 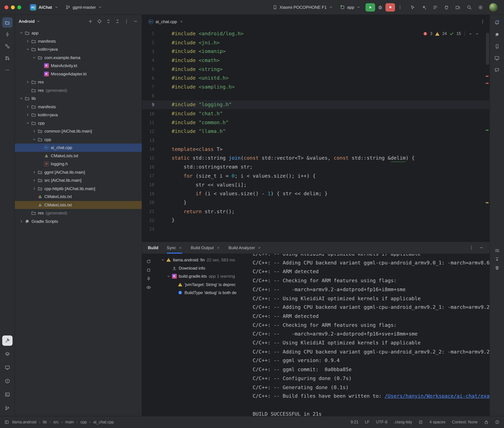 What do you see at coordinates (316, 158) in the screenshot?
I see `code-line-15: 15static std::string join(const std::vec…` at bounding box center [316, 158].